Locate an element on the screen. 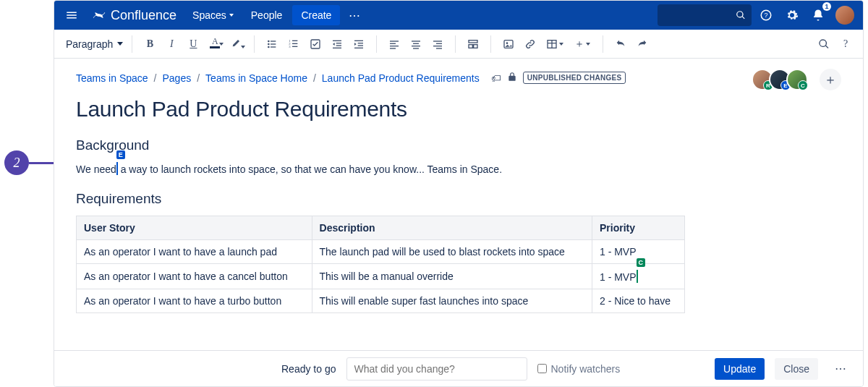 This screenshot has height=387, width=868. profile-avatar is located at coordinates (845, 15).